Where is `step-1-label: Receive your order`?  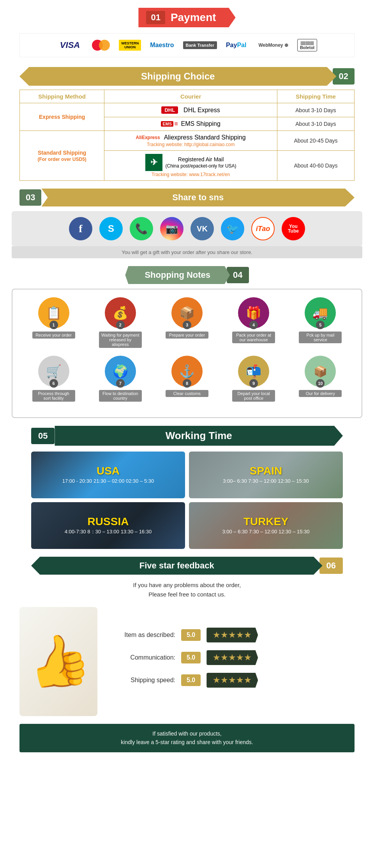
step-1-label: Receive your order is located at coordinates (54, 335).